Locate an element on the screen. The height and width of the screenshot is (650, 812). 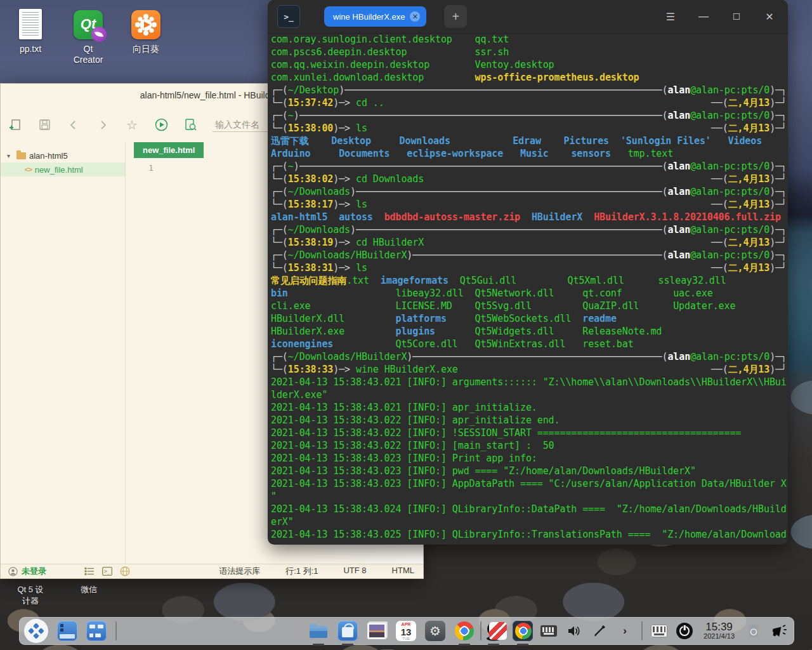
dock: APR 13 TUE ⚙ >_ › is located at coordinates (407, 631).